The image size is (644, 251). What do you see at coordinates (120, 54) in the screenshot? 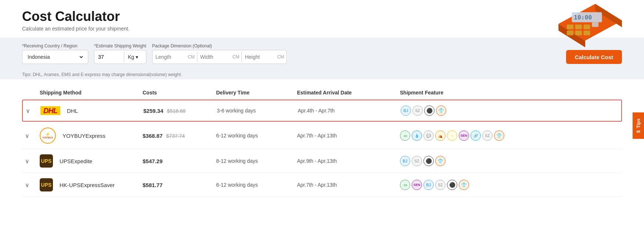
I see `weight-field-group: *Estimate Shipping Weight Kg ▾` at bounding box center [120, 54].